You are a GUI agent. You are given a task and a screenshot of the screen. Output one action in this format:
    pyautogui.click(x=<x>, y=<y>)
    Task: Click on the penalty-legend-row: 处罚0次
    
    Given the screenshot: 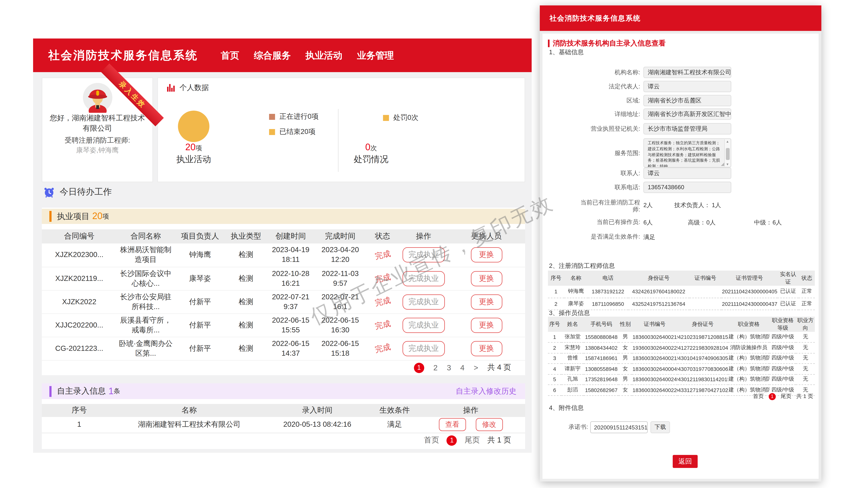 What is the action you would take?
    pyautogui.click(x=401, y=121)
    